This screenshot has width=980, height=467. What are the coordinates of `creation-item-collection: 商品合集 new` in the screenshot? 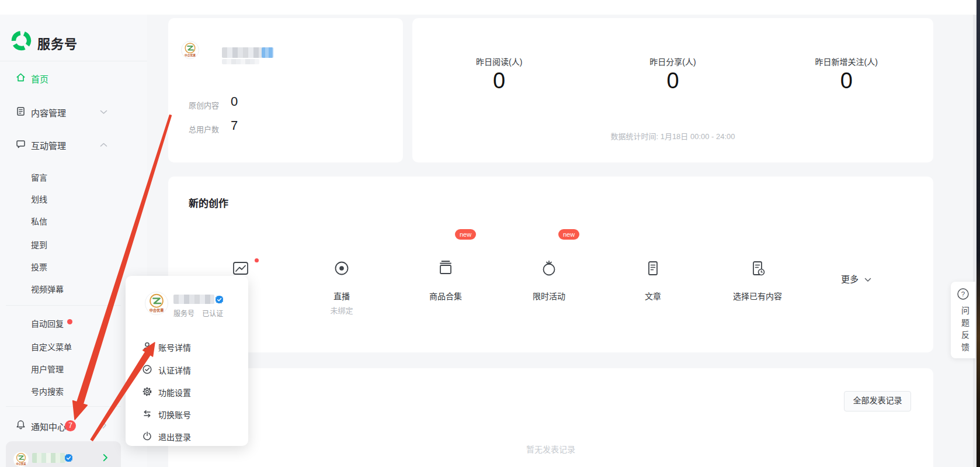 It's located at (446, 273).